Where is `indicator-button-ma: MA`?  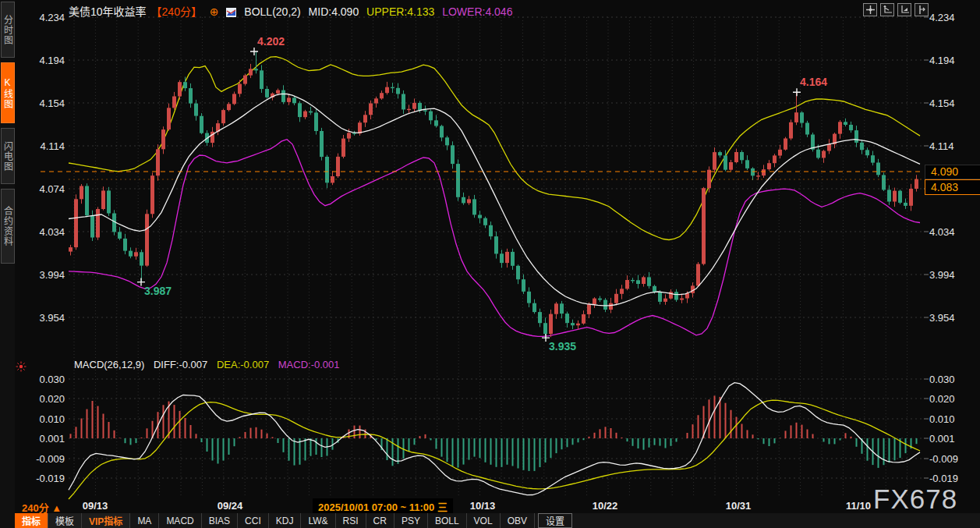 indicator-button-ma: MA is located at coordinates (145, 521).